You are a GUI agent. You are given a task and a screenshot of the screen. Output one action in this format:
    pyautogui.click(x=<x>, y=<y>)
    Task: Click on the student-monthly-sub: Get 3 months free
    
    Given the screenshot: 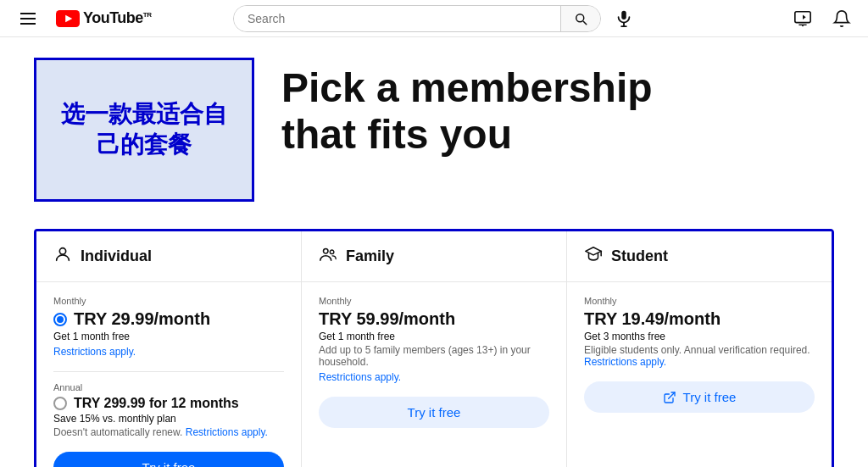 What is the action you would take?
    pyautogui.click(x=699, y=336)
    